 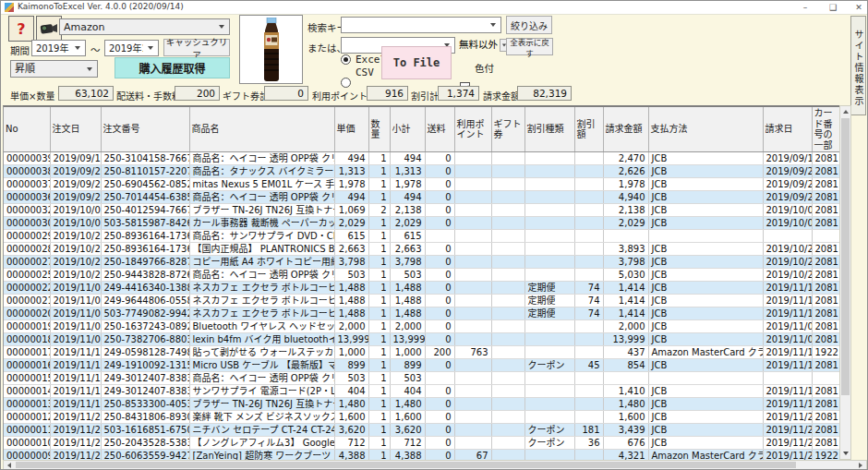 I want to click on cell: 250-6904562-0852651, so click(x=145, y=185).